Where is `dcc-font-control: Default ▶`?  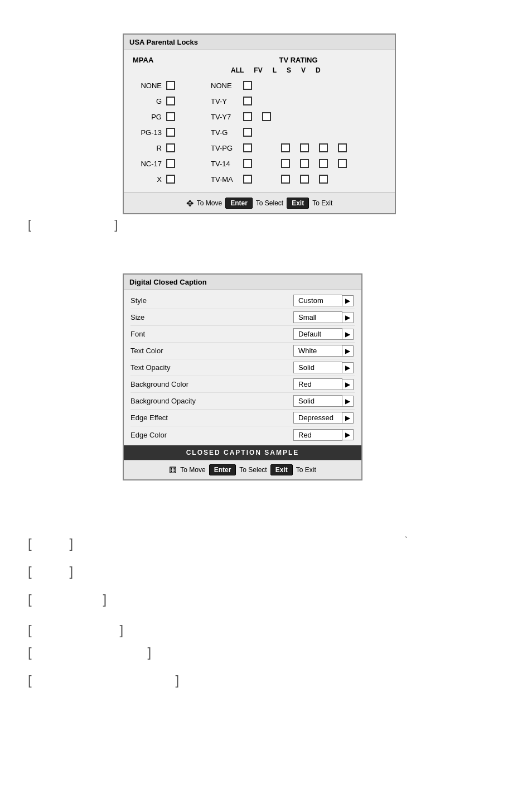
dcc-font-control: Default ▶ is located at coordinates (324, 334).